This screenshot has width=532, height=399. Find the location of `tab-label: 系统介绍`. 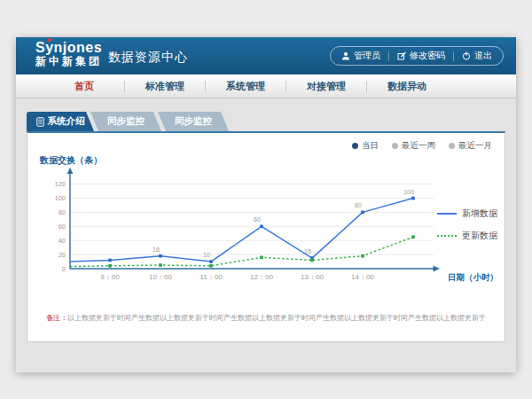

tab-label: 系统介绍 is located at coordinates (66, 121).